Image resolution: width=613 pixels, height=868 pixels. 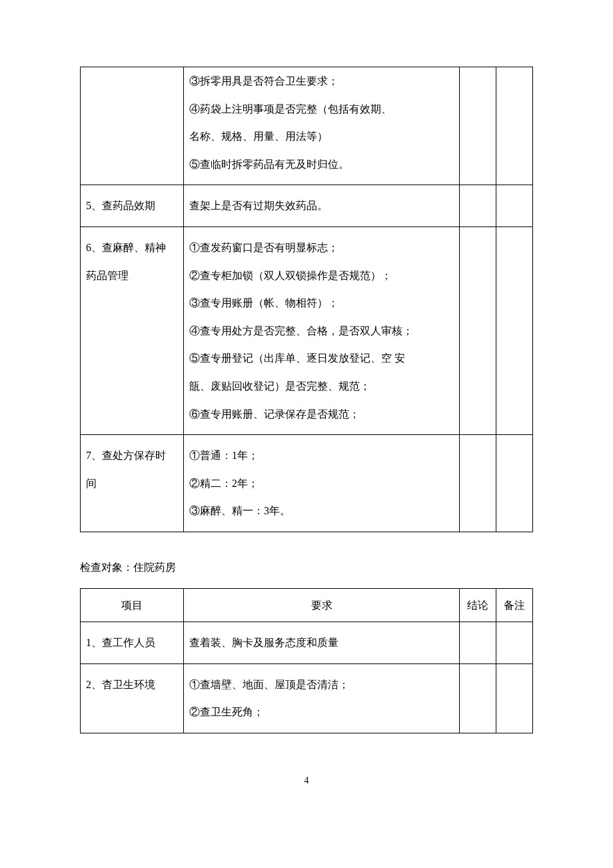 I want to click on cell-requirement: ①普通：1年；②精二：2年；③麻醉、精一：3年。, so click(x=322, y=484).